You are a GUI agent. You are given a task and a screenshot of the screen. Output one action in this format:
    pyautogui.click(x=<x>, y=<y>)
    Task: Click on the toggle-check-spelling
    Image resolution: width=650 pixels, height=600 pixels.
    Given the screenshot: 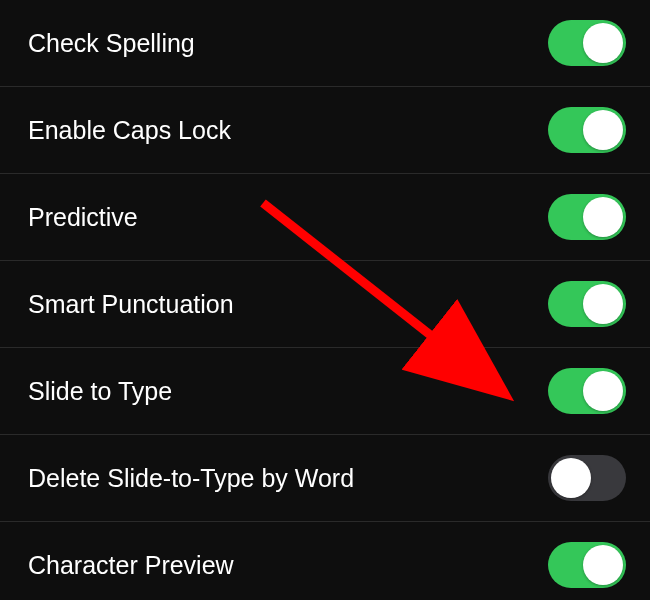 What is the action you would take?
    pyautogui.click(x=587, y=43)
    